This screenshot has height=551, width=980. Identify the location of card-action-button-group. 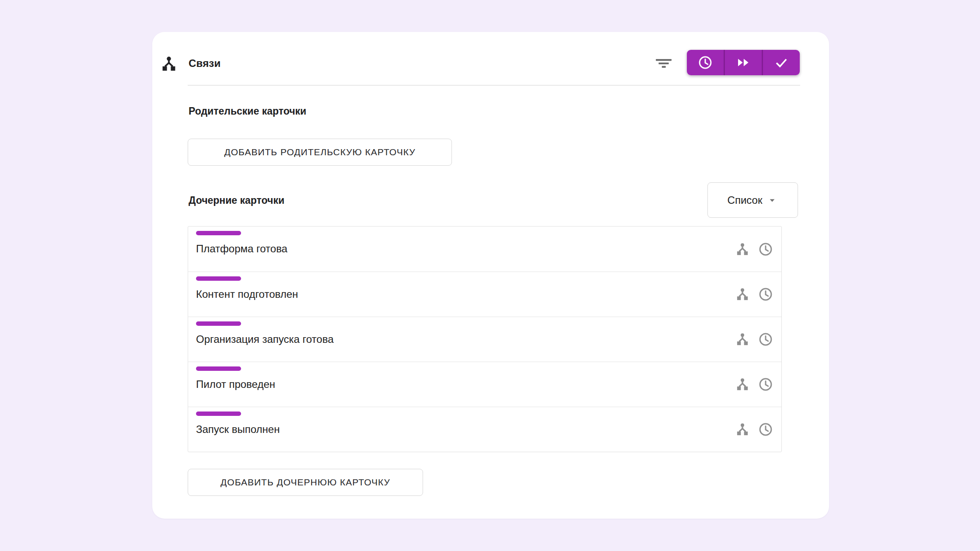
(743, 63).